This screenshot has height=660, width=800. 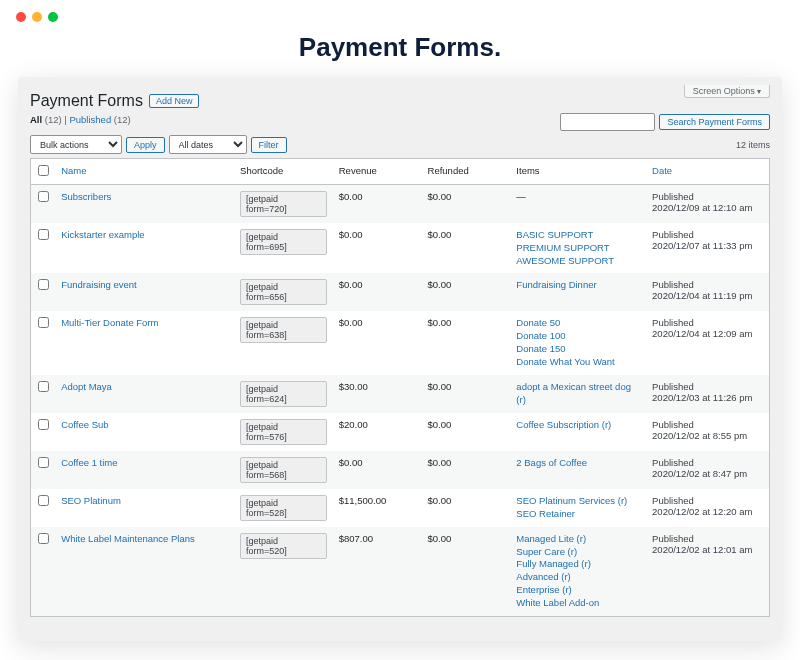 I want to click on table-row: White Label Maintenance Plans[getpaid fo…, so click(x=400, y=572).